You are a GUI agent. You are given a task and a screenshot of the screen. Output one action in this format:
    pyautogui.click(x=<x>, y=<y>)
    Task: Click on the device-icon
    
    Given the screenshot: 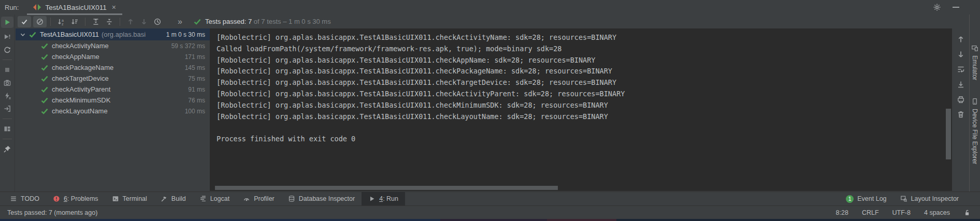 What is the action you would take?
    pyautogui.click(x=975, y=101)
    